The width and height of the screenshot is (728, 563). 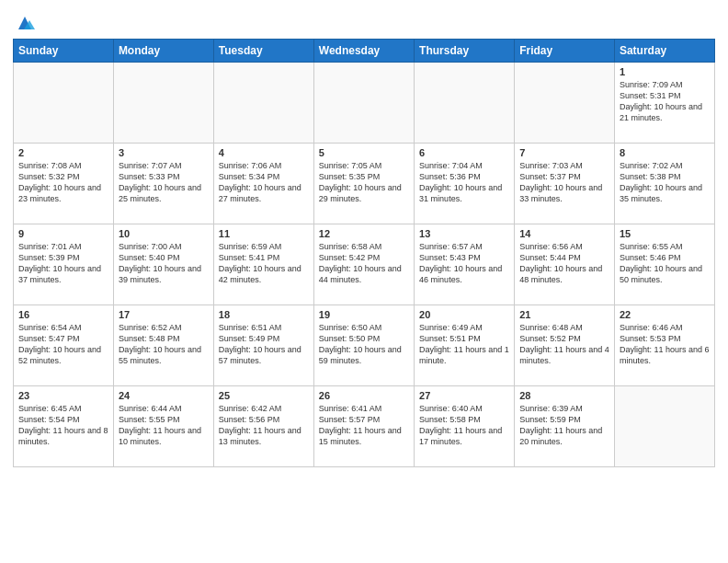 What do you see at coordinates (364, 265) in the screenshot?
I see `calendar-cell: 12Sunrise: 6:58 AM Sunset: 5:42 PM Dayli…` at bounding box center [364, 265].